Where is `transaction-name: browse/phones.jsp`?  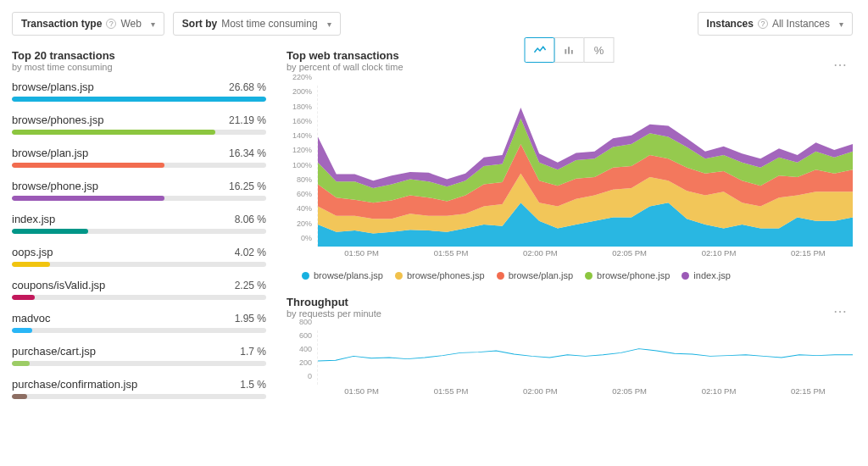 transaction-name: browse/phones.jsp is located at coordinates (58, 120).